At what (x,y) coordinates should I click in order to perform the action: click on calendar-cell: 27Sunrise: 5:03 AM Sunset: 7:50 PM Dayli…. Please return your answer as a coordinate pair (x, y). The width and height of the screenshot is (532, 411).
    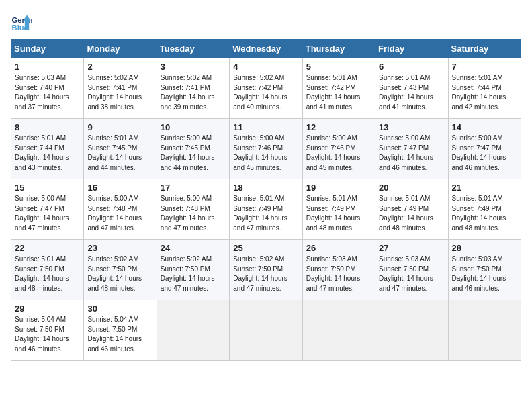
    Looking at the image, I should click on (412, 270).